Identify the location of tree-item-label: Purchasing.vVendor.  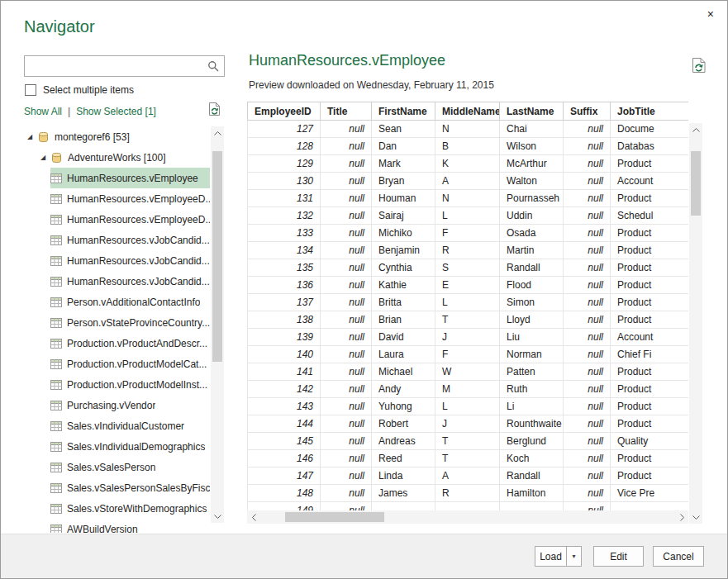
(111, 406).